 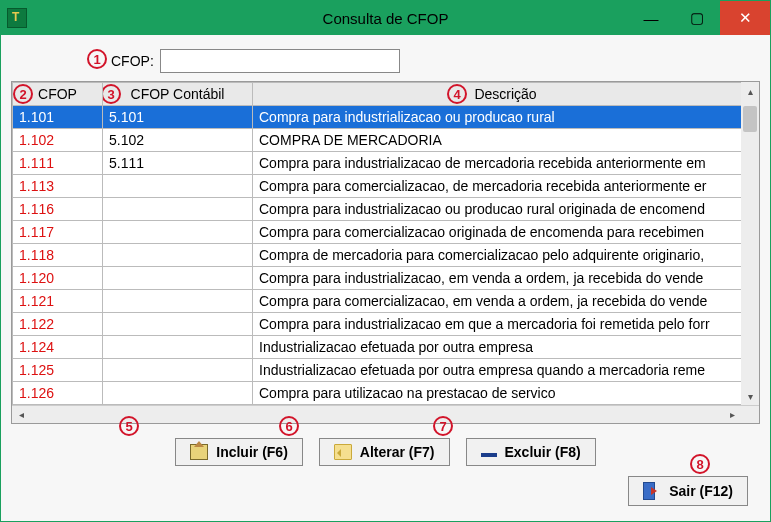 I want to click on cell-cfop: 1.118, so click(x=58, y=256).